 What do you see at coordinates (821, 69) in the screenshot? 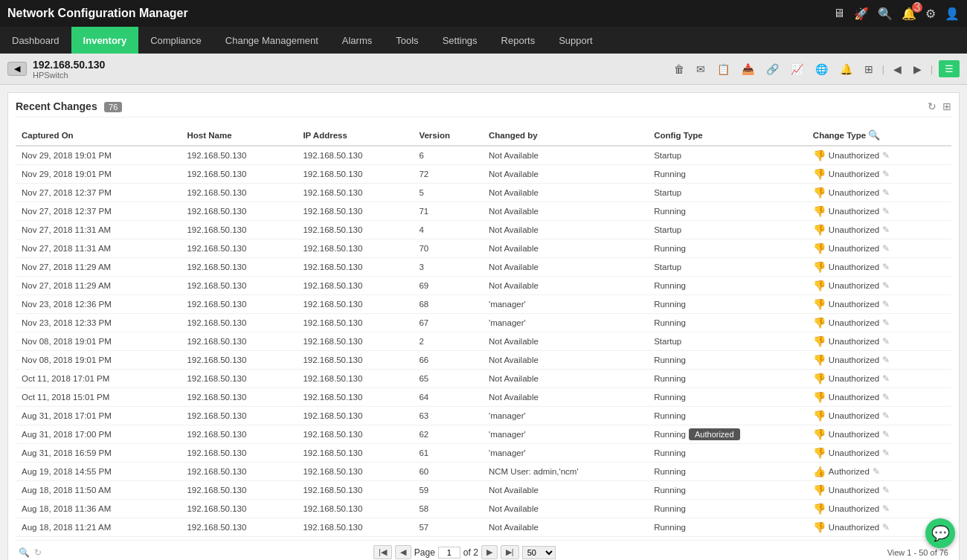
I see `globe-icon: 🌐` at bounding box center [821, 69].